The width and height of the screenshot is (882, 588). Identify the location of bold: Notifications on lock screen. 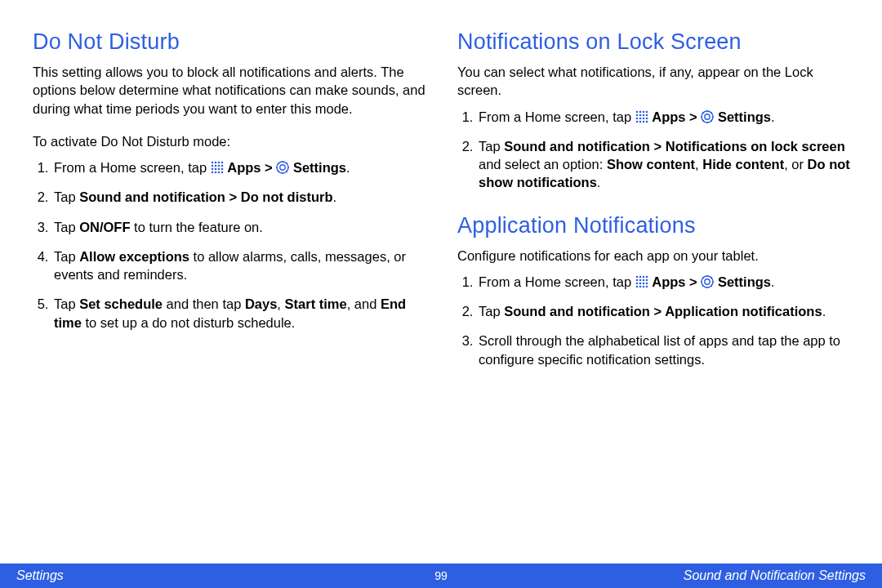
(755, 146).